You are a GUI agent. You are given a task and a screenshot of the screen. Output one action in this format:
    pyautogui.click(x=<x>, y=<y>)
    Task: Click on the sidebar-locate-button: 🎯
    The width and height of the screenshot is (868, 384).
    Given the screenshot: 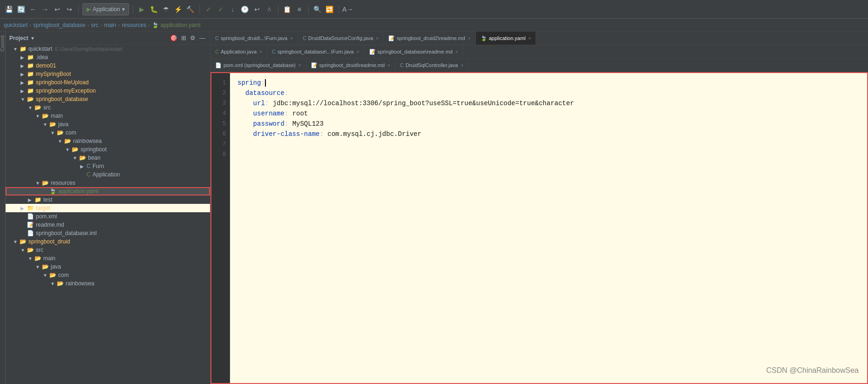 What is the action you would take?
    pyautogui.click(x=174, y=38)
    